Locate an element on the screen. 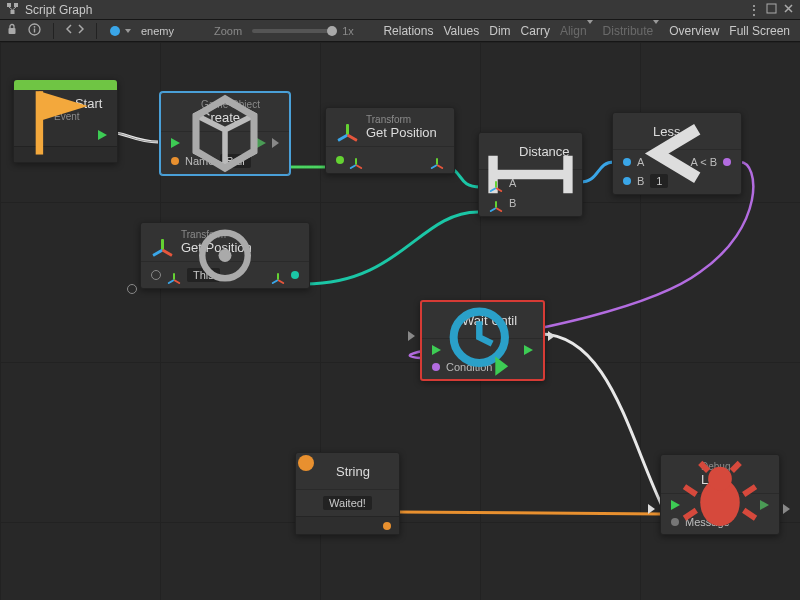 Image resolution: width=800 pixels, height=600 pixels. window-title: Script Graph is located at coordinates (58, 10).